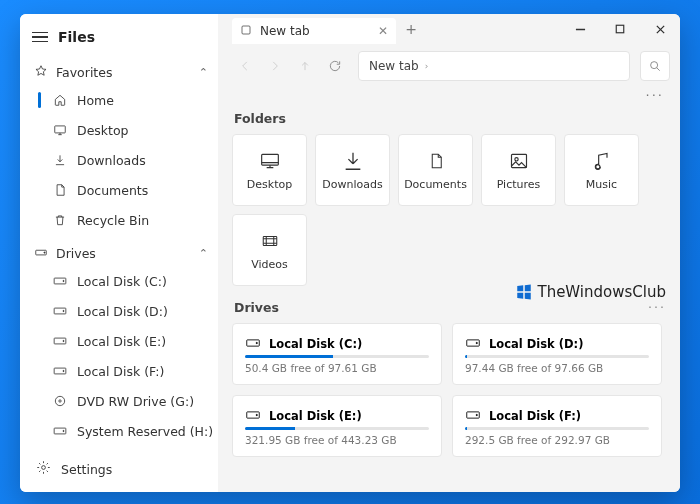 Image resolution: width=700 pixels, height=504 pixels. Describe the element at coordinates (519, 161) in the screenshot. I see `pictures-icon` at that location.